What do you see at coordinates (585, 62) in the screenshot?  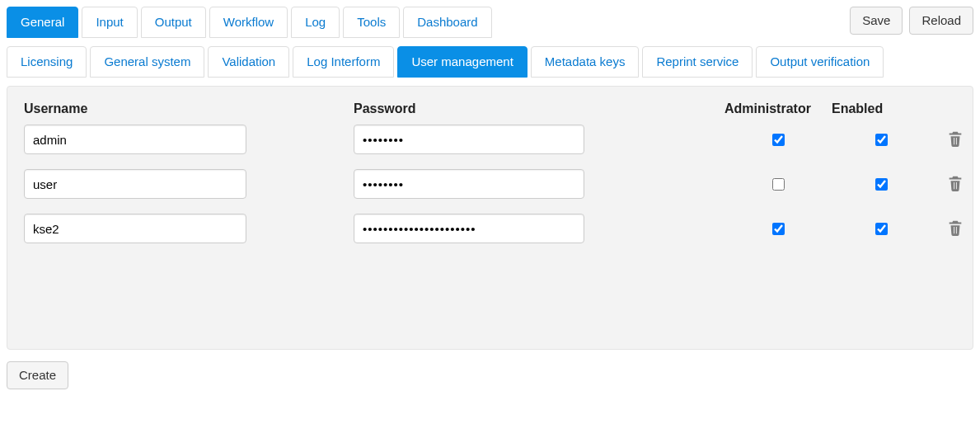 I see `sub-tab-metadata-keys: Metadata keys` at bounding box center [585, 62].